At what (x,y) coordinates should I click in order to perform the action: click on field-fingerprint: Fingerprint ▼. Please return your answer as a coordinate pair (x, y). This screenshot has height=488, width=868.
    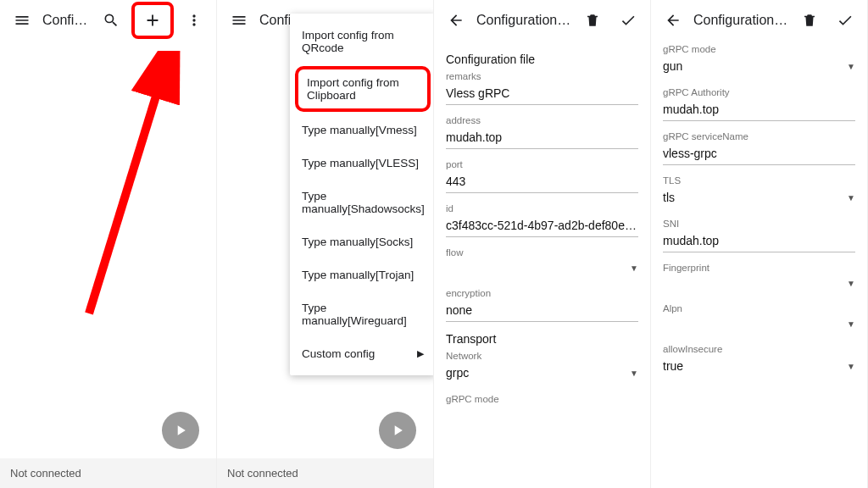
    Looking at the image, I should click on (760, 278).